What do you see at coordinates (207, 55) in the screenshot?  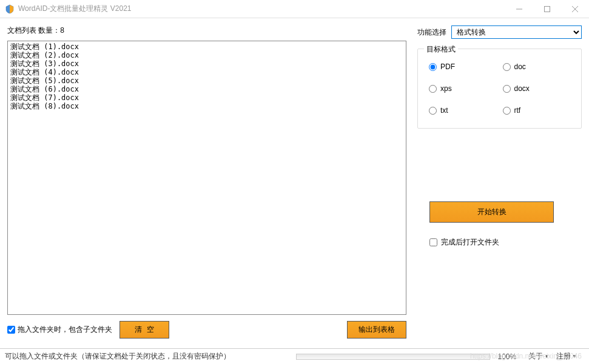 I see `list-item: 测试文档 (2).docx` at bounding box center [207, 55].